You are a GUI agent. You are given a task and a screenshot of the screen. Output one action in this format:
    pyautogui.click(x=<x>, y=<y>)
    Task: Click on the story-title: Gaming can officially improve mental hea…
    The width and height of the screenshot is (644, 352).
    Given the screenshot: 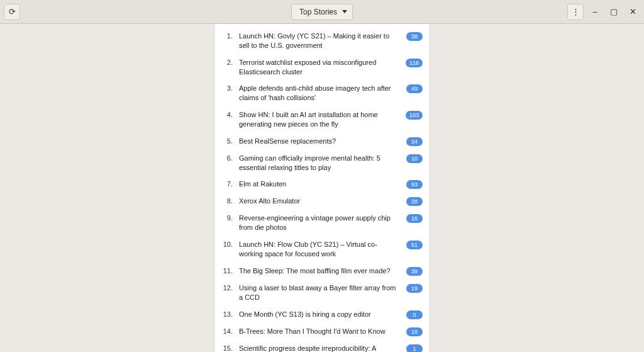 What is the action you would take?
    pyautogui.click(x=319, y=163)
    